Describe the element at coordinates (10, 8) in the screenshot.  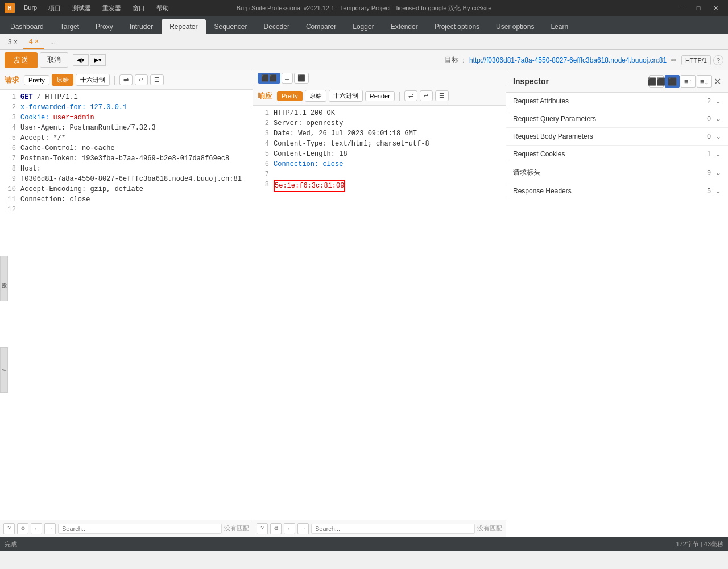
I see `app-icon: B` at that location.